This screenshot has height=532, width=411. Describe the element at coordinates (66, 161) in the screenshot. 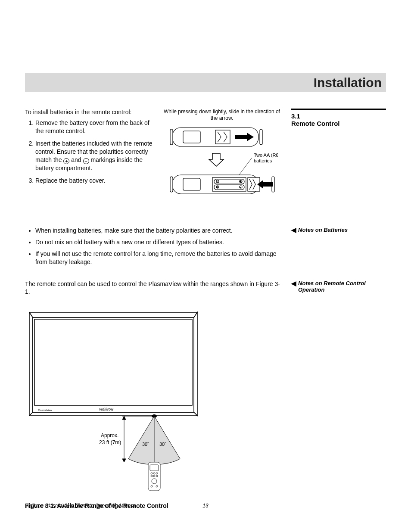

I see `plus-icon: +` at that location.